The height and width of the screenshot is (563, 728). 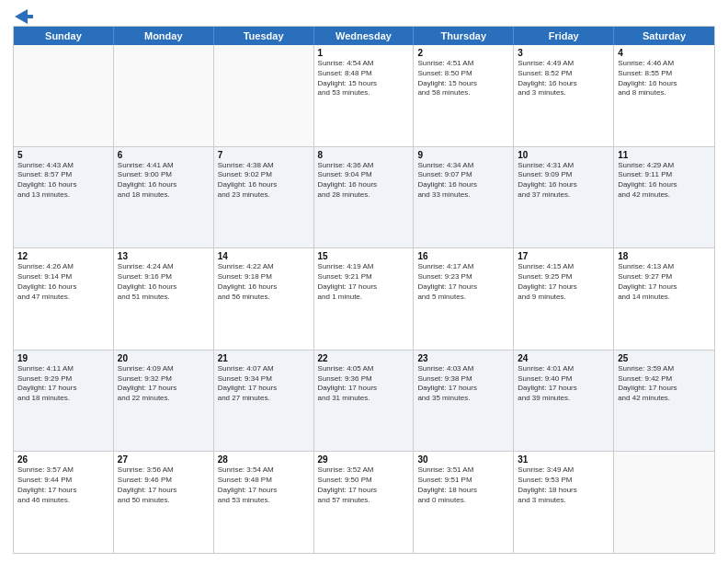 I want to click on calendar-cell-day-17: 17Sunrise: 4:15 AM Sunset: 9:25 PM Dayli…, so click(x=564, y=299).